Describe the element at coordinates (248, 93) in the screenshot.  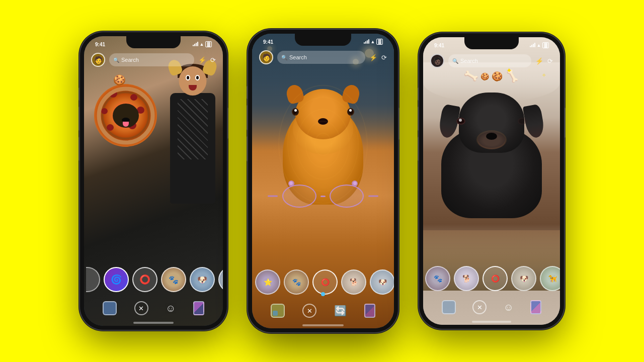
I see `c-side-btn1` at that location.